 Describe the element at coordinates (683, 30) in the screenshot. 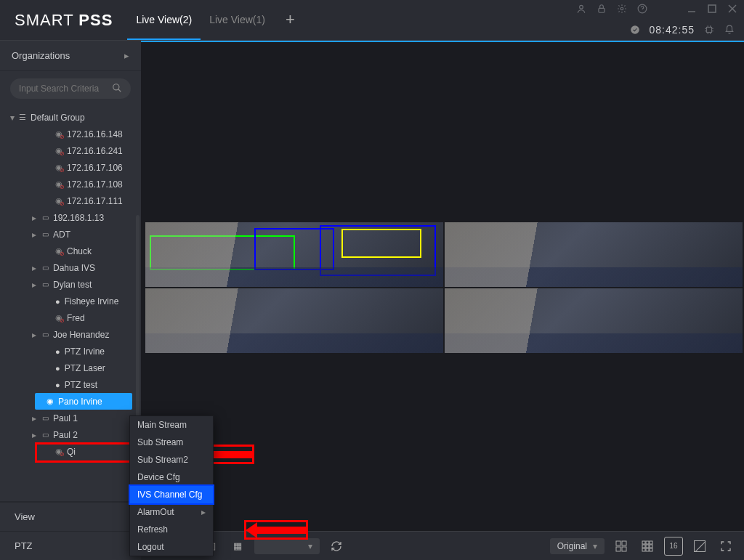

I see `clock-row: 08:42:55` at that location.